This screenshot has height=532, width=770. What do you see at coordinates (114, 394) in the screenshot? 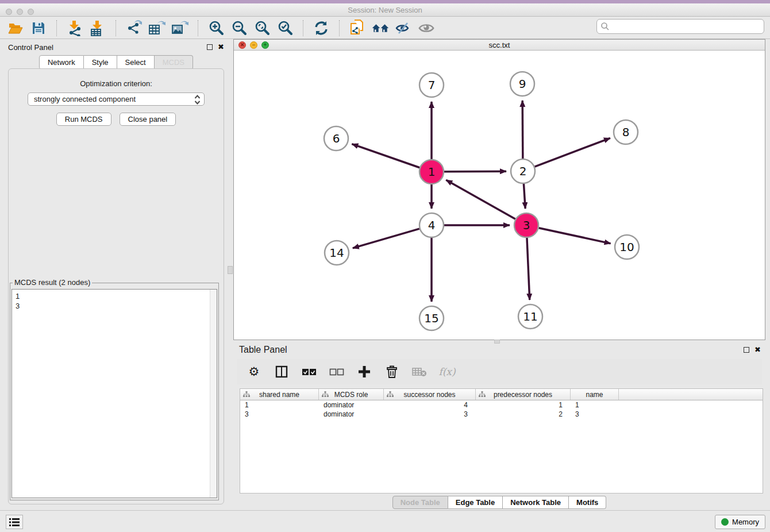
I see `mcds-result-text: 1 3` at bounding box center [114, 394].